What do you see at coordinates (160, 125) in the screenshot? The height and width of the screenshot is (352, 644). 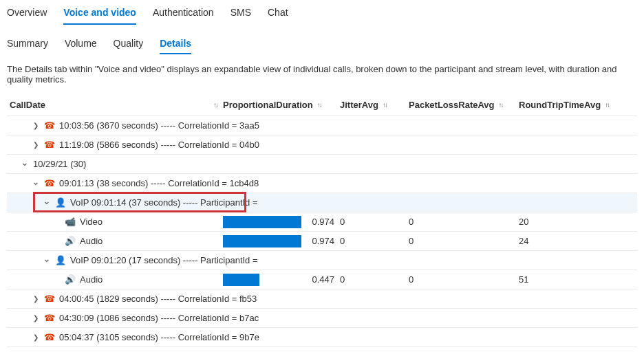 I see `row-label: 10:03:56 (3670 seconds) ----- Correlatio…` at bounding box center [160, 125].